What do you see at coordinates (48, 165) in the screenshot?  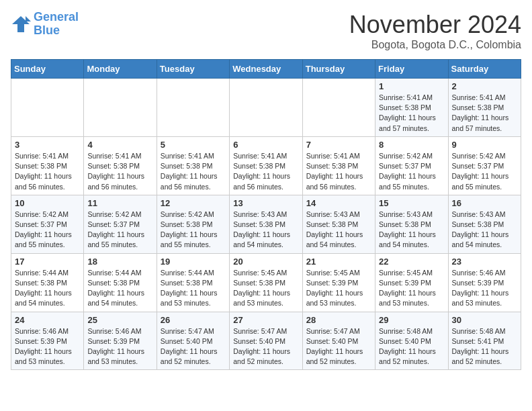 I see `day-cell: 3Sunrise: 5:41 AMSunset: 5:38 PMDaylight…` at bounding box center [48, 165].